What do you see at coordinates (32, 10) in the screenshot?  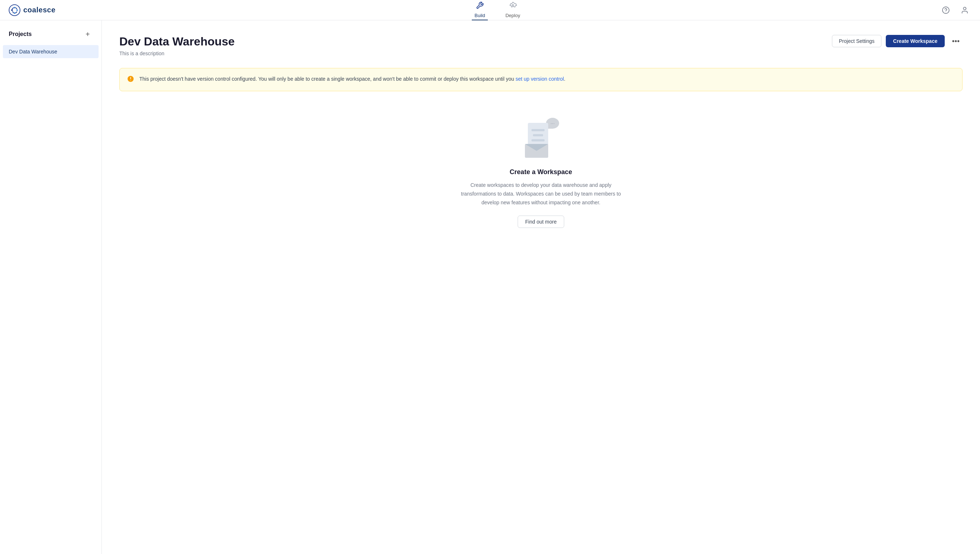 I see `logo-link: coalesce` at bounding box center [32, 10].